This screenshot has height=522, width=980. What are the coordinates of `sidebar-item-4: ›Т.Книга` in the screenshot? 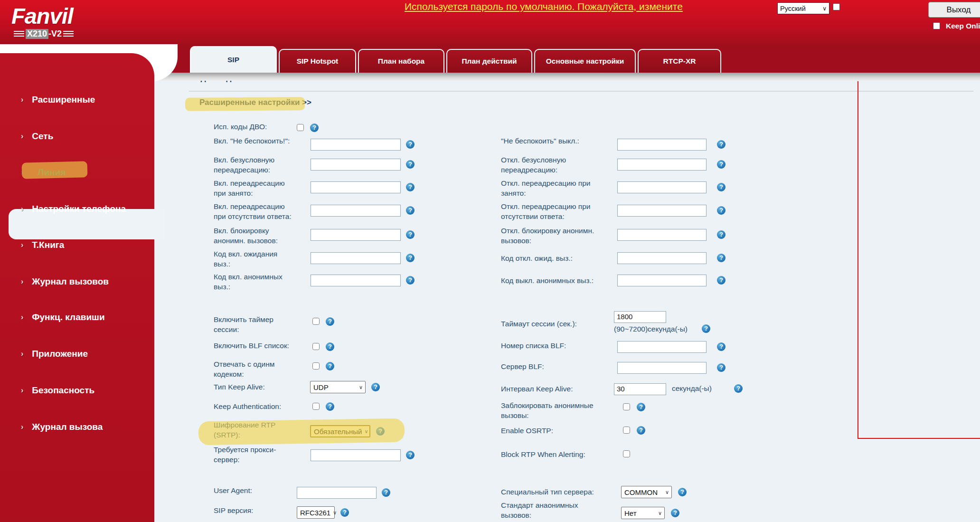 It's located at (77, 245).